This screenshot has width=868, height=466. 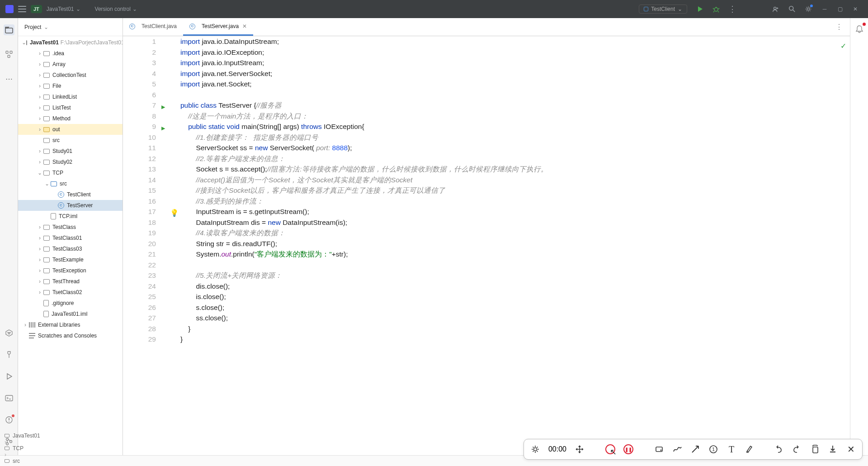 What do you see at coordinates (9, 30) in the screenshot?
I see `project-tool-icon` at bounding box center [9, 30].